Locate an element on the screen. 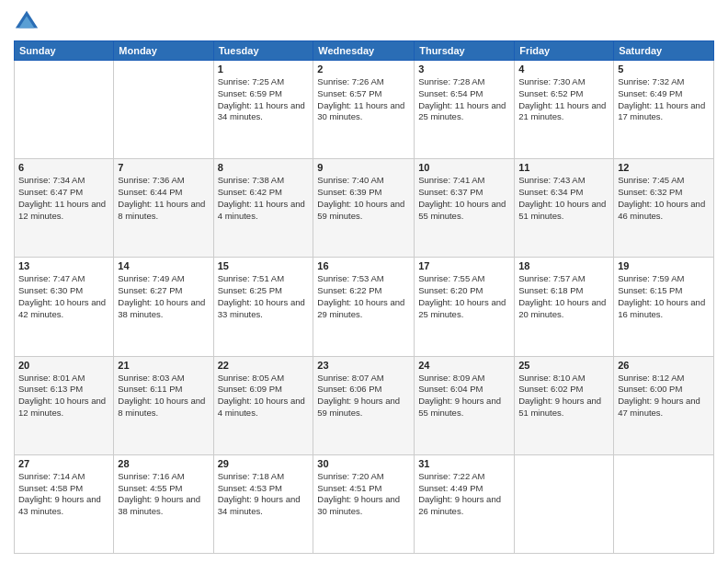  day-cell: 20 Sunrise: 8:01 AMSunset: 6:13 PMDaylig… is located at coordinates (64, 405).